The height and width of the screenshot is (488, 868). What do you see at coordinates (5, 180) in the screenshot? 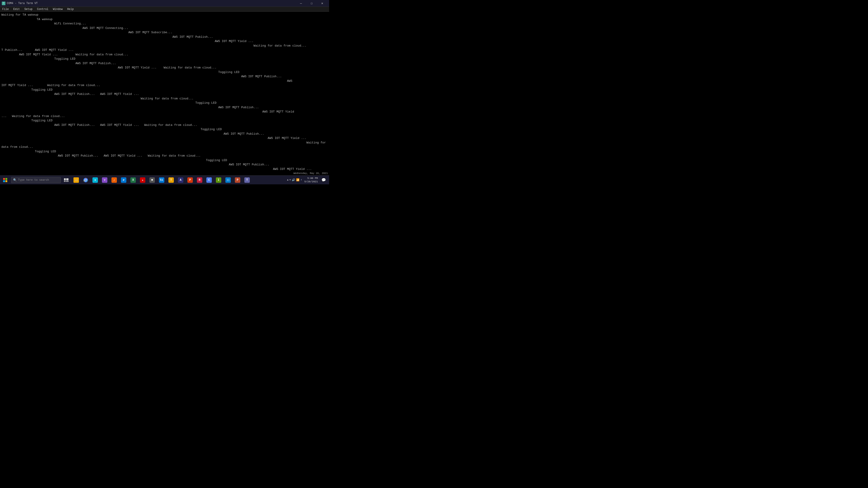
I see `start-button` at bounding box center [5, 180].